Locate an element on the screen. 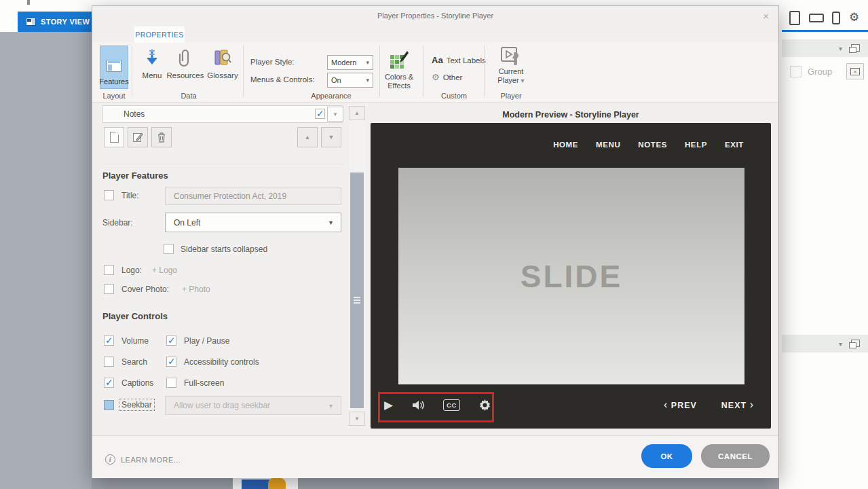 The height and width of the screenshot is (489, 868). learn-more-link: i LEARN MORE... is located at coordinates (143, 459).